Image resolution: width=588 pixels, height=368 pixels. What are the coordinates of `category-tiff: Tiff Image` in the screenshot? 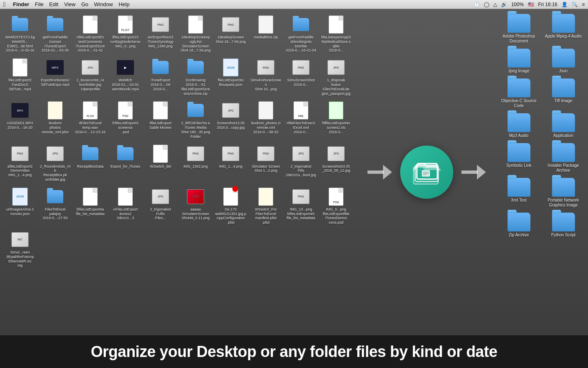 It's located at (564, 93).